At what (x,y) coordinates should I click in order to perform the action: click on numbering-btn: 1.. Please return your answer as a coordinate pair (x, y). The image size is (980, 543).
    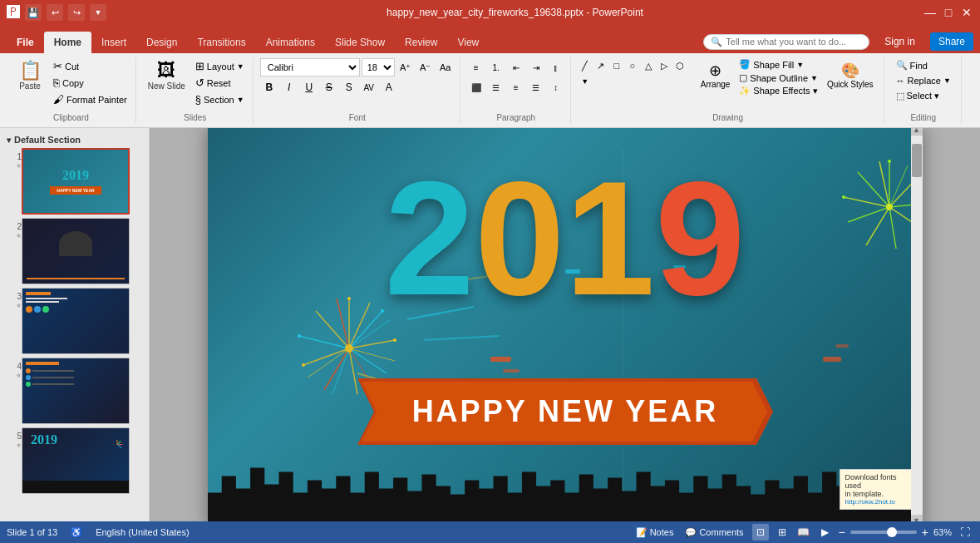
    Looking at the image, I should click on (496, 67).